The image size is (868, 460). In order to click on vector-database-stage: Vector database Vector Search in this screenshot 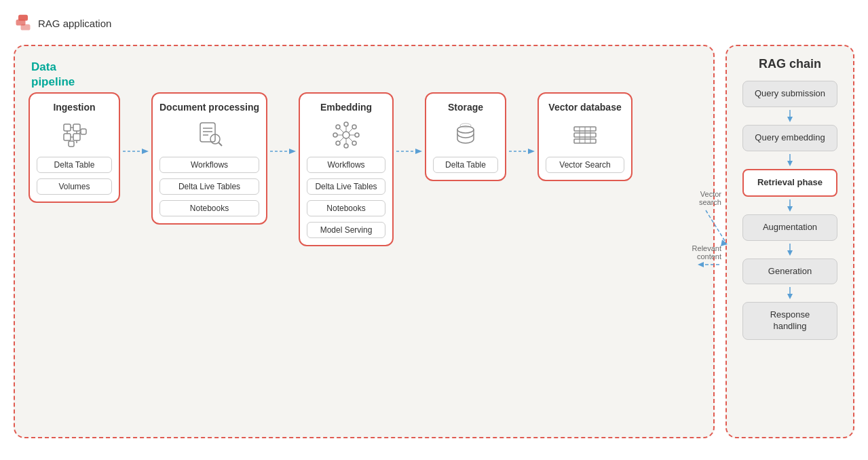, I will do `click(585, 137)`.